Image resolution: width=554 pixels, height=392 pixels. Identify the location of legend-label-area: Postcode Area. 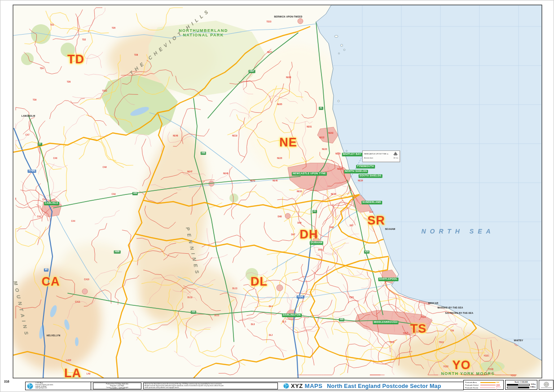
(472, 383).